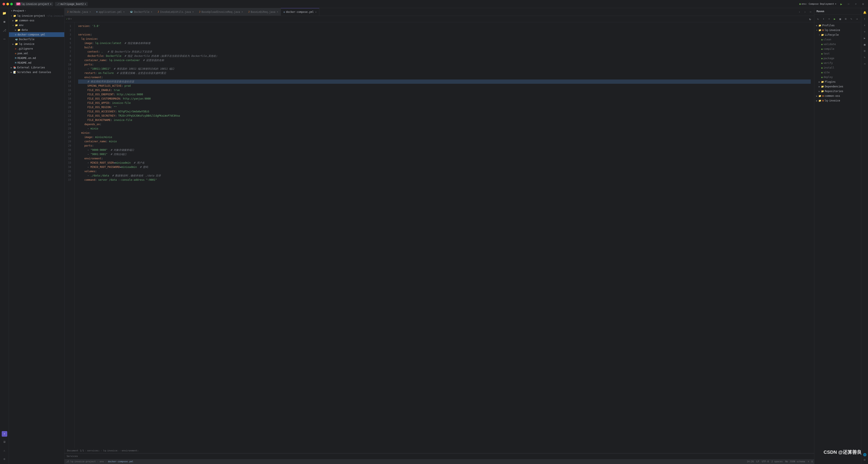 The width and height of the screenshot is (868, 464). Describe the element at coordinates (264, 12) in the screenshot. I see `tab-base-leqi: J BaseLeQiReq.java ×` at that location.